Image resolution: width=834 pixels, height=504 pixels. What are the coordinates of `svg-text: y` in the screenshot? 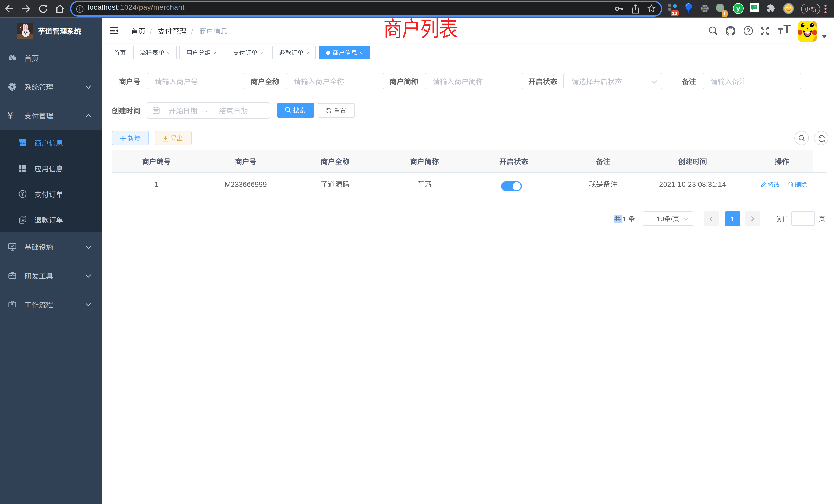 It's located at (739, 8).